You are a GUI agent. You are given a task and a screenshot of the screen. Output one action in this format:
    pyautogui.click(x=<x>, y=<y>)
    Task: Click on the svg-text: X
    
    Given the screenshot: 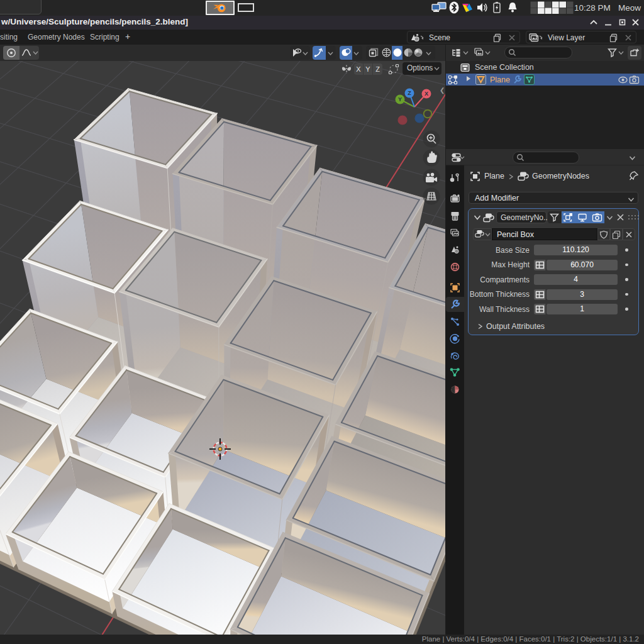 What is the action you would take?
    pyautogui.click(x=426, y=94)
    